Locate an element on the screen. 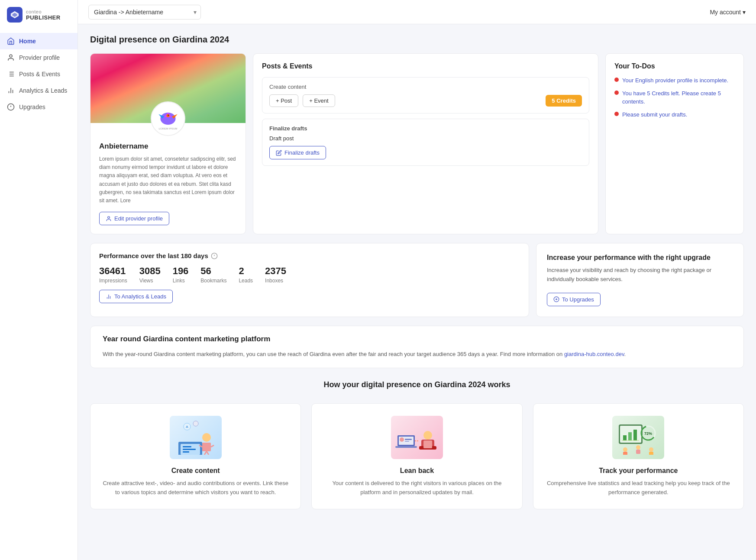 The height and width of the screenshot is (560, 756). sidebar-label-posts: Posts & Events is located at coordinates (40, 74).